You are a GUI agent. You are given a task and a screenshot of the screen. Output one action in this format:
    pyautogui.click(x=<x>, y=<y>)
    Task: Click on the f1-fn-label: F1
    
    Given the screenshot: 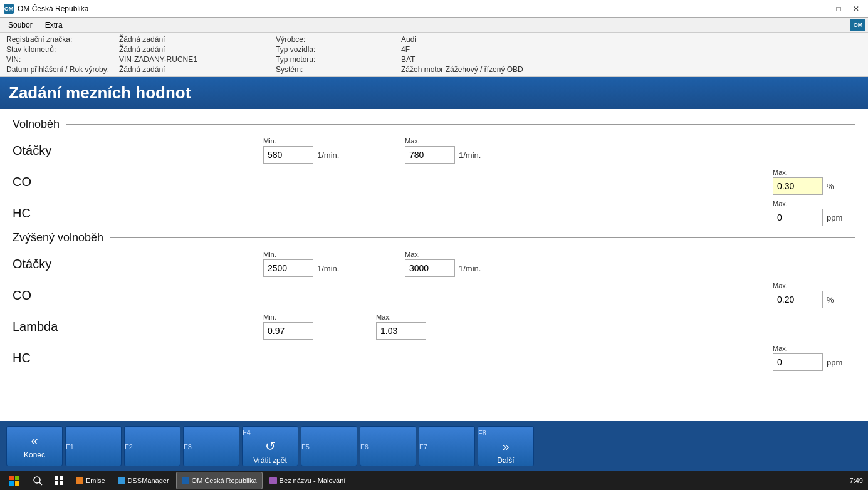 What is the action you would take?
    pyautogui.click(x=70, y=447)
    